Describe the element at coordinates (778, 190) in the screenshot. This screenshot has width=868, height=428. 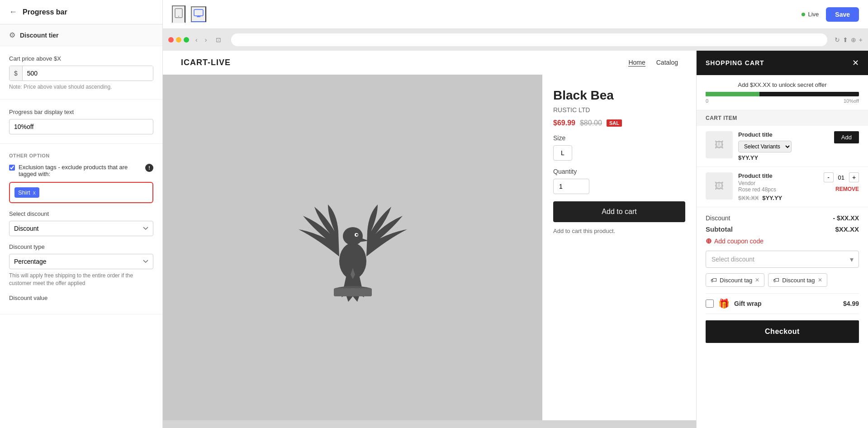
I see `cart-item-2-variant: Rose red 48pcs` at that location.